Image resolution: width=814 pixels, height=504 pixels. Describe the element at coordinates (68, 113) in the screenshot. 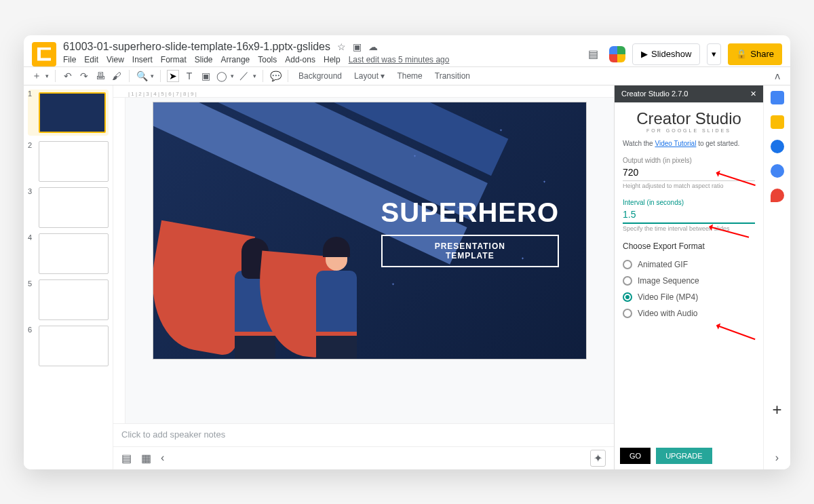

I see `thumb-1: 1` at that location.